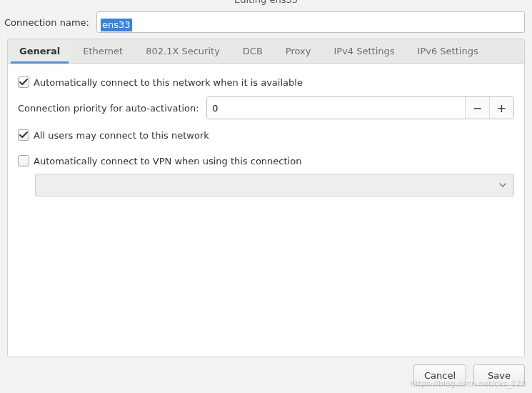  Describe the element at coordinates (360, 108) in the screenshot. I see `priority-spinbox: − +` at that location.